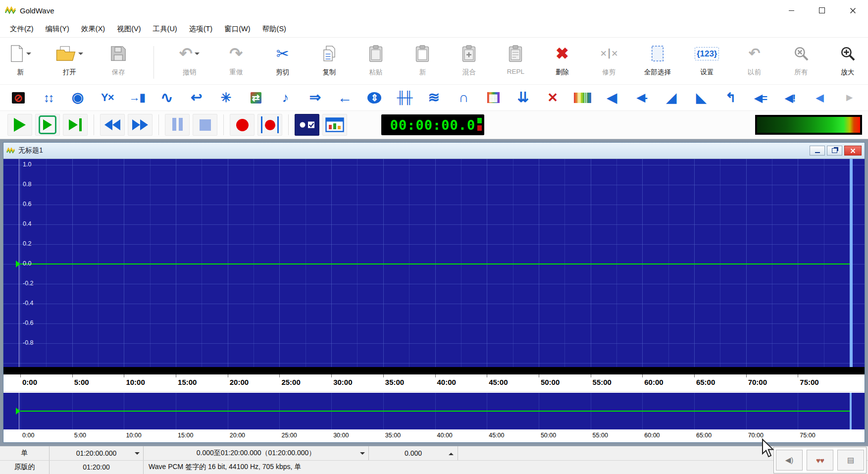  What do you see at coordinates (315, 98) in the screenshot?
I see `shift-icon: ⇒` at bounding box center [315, 98].